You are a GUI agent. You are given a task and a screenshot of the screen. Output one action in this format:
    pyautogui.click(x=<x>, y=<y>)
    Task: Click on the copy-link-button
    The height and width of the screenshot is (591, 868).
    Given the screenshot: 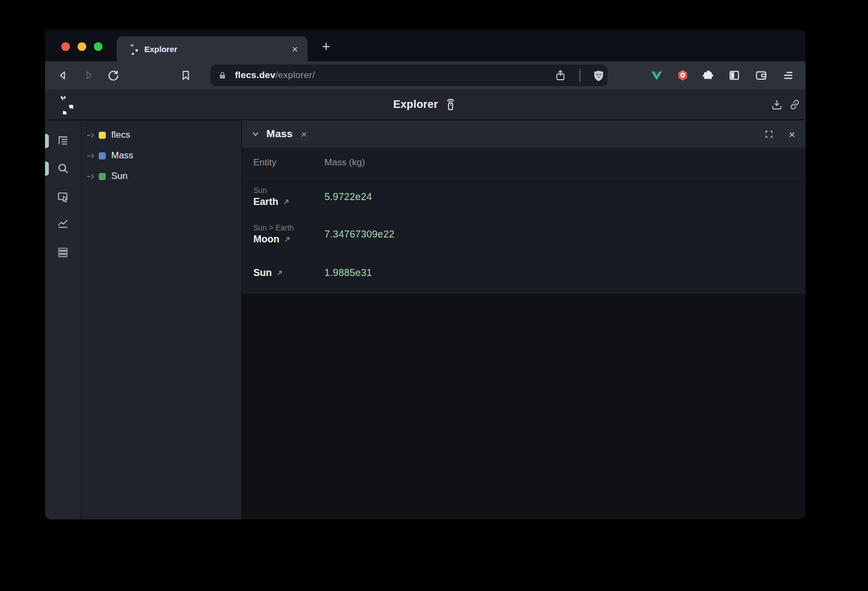 What is the action you would take?
    pyautogui.click(x=795, y=105)
    